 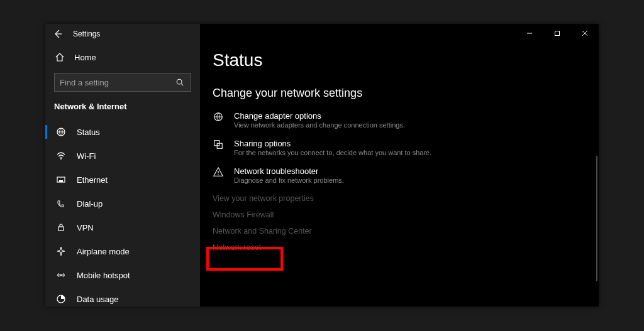 I want to click on maximize-button, so click(x=557, y=33).